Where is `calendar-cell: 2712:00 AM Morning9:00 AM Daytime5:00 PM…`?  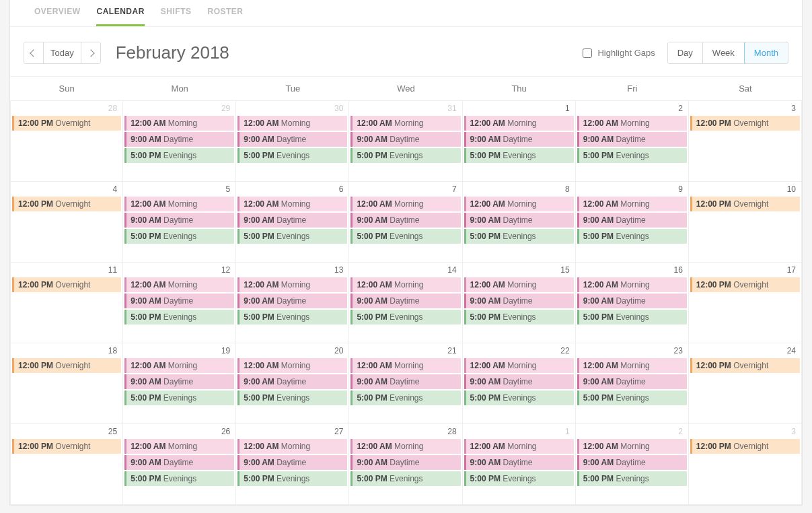
calendar-cell: 2712:00 AM Morning9:00 AM Daytime5:00 PM… is located at coordinates (293, 465).